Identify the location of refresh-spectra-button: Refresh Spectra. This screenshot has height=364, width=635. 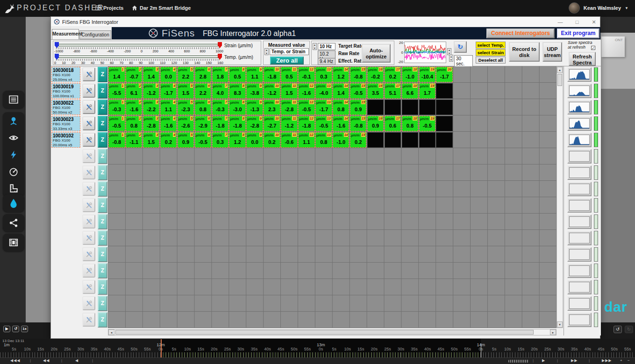
(582, 59).